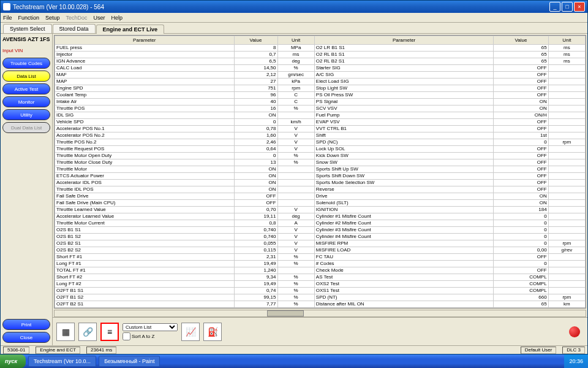  I want to click on table-row: Throttle Learned Value0,70VIGNITION184, so click(320, 210).